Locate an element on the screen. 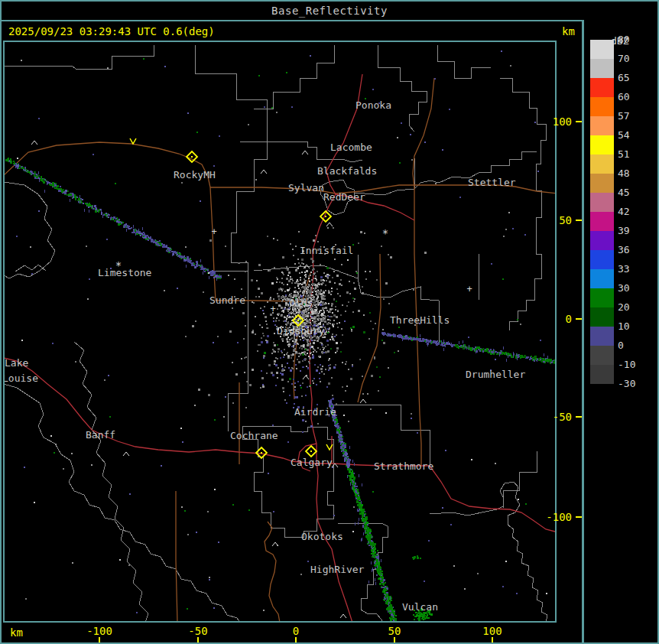 The image size is (659, 644). right-axis-tick-label: 0 is located at coordinates (559, 319).